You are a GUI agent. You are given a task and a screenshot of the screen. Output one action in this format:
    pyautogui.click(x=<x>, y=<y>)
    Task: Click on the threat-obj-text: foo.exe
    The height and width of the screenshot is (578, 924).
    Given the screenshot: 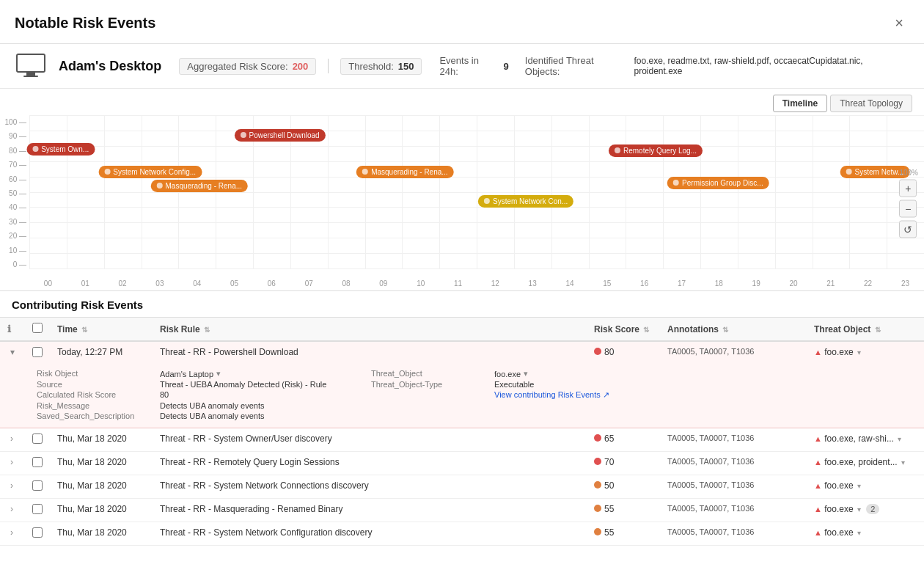 What is the action you would take?
    pyautogui.click(x=839, y=509)
    